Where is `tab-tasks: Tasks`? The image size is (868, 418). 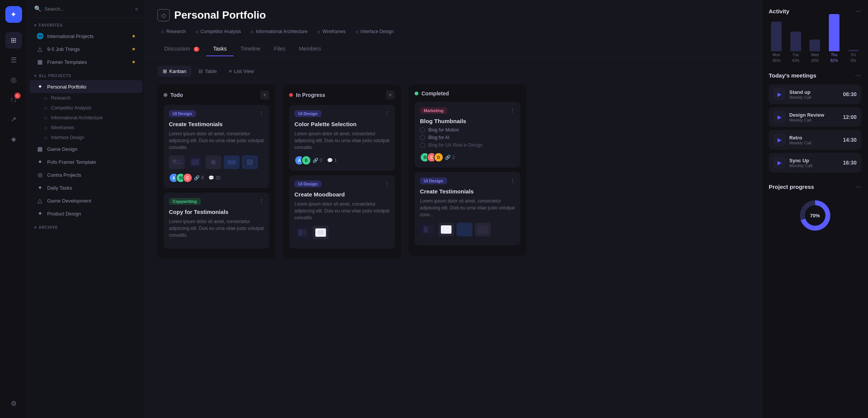
tab-tasks: Tasks is located at coordinates (220, 49).